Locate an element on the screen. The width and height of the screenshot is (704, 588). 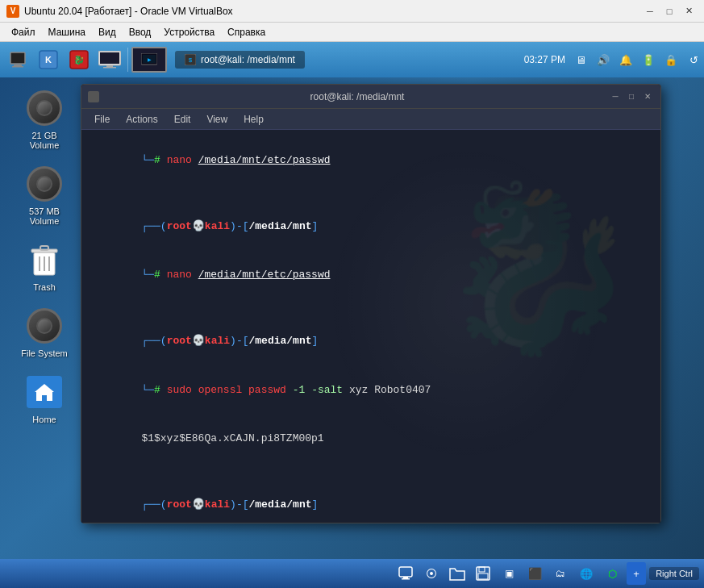
menu-help: Справка is located at coordinates (247, 32).